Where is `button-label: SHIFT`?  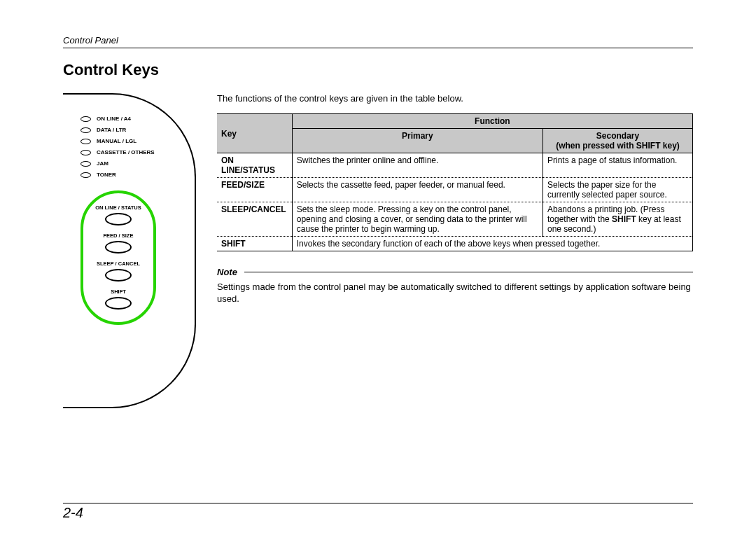
button-label: SHIFT is located at coordinates (118, 291).